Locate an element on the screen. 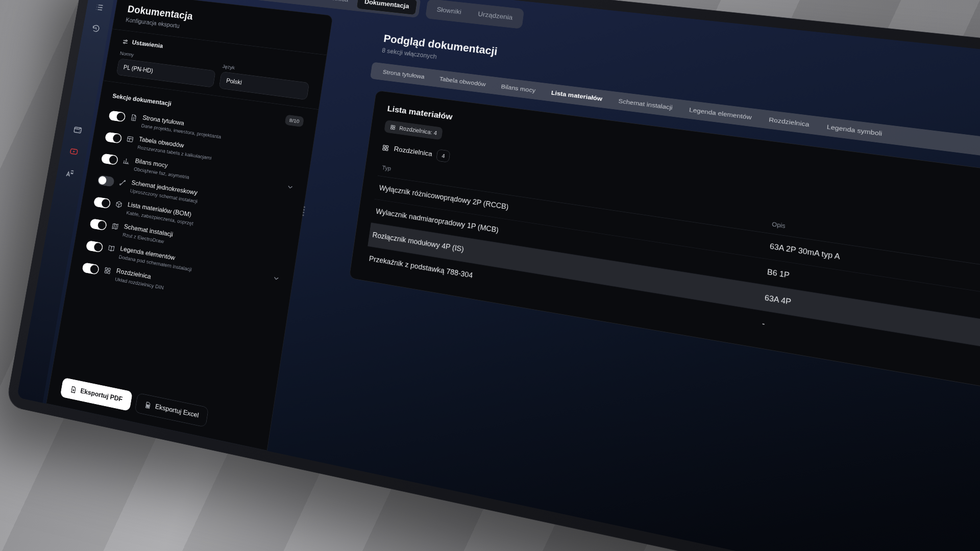 This screenshot has height=551, width=980. tab-slowniki: Słowniki is located at coordinates (449, 11).